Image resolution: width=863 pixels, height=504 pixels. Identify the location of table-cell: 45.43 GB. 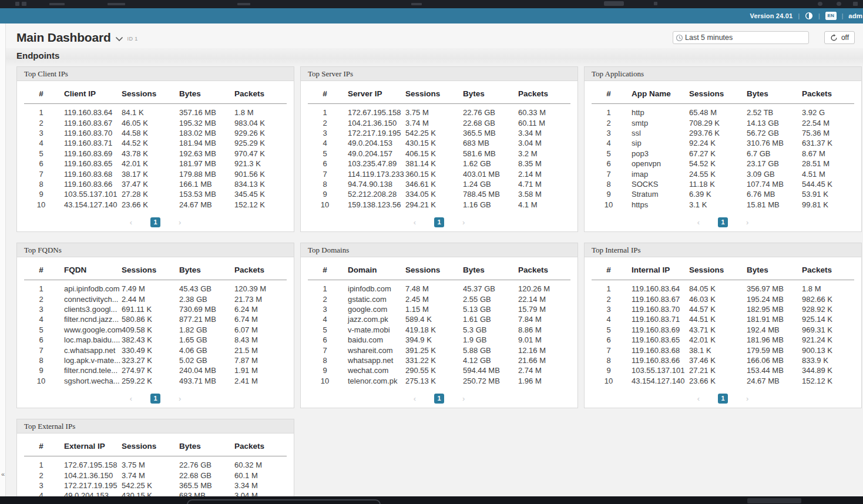
(207, 289).